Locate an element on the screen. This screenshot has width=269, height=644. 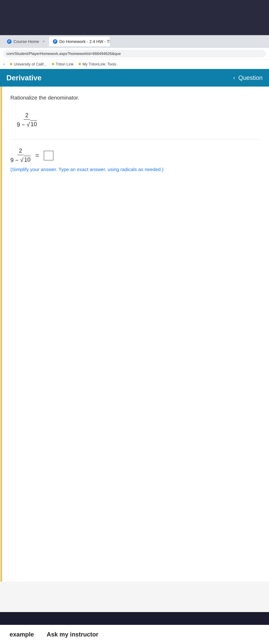
tab-course-home: P Course Home × is located at coordinates (26, 42).